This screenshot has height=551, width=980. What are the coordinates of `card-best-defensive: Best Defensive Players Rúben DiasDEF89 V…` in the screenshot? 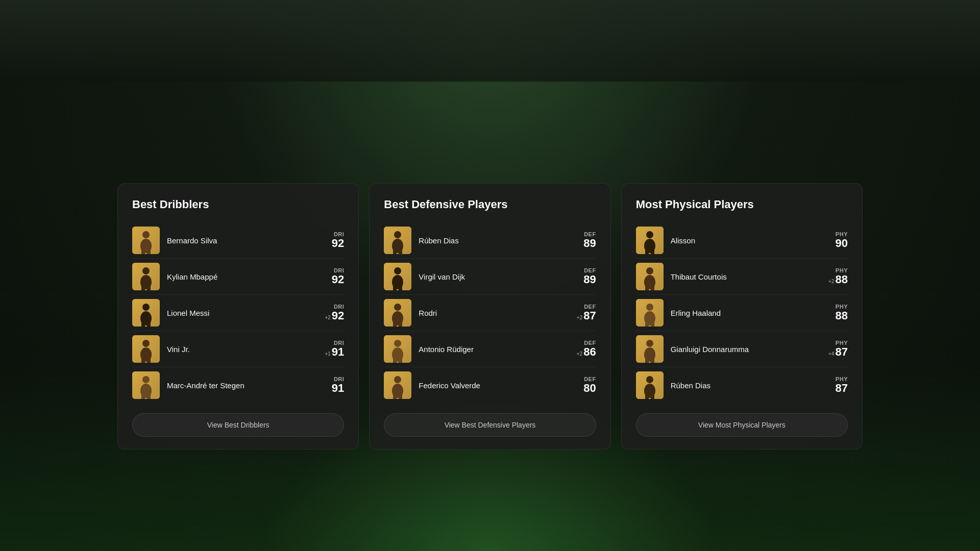 It's located at (490, 316).